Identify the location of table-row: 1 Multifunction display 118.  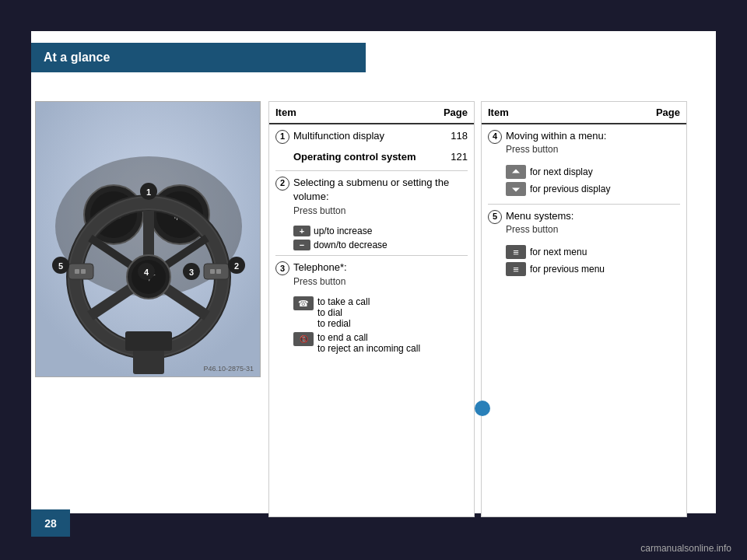
(372, 137).